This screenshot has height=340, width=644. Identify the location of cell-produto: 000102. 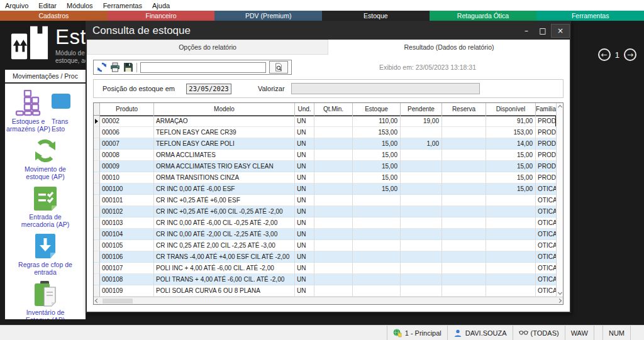
(127, 212).